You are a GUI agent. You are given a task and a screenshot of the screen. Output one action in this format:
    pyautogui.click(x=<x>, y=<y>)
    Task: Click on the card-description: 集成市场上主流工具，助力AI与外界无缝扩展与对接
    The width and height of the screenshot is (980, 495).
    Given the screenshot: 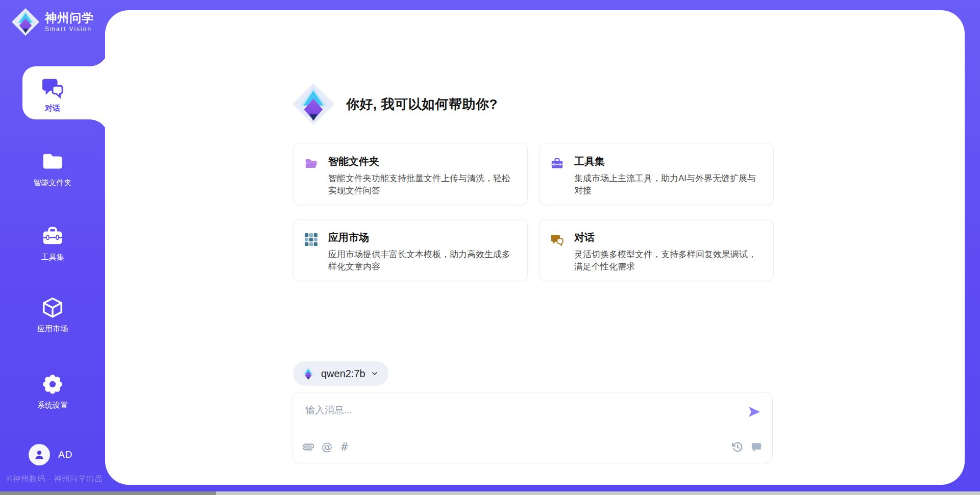 What is the action you would take?
    pyautogui.click(x=668, y=185)
    